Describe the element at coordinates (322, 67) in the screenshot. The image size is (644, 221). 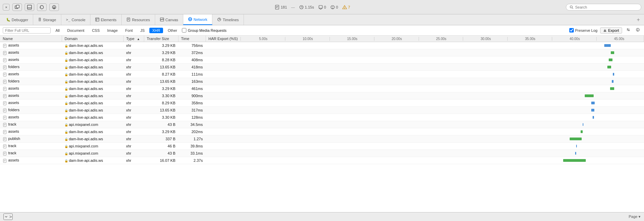
I see `table-row: folders🔒dam-live-api.adis.wsxhr13.65 KB4…` at that location.